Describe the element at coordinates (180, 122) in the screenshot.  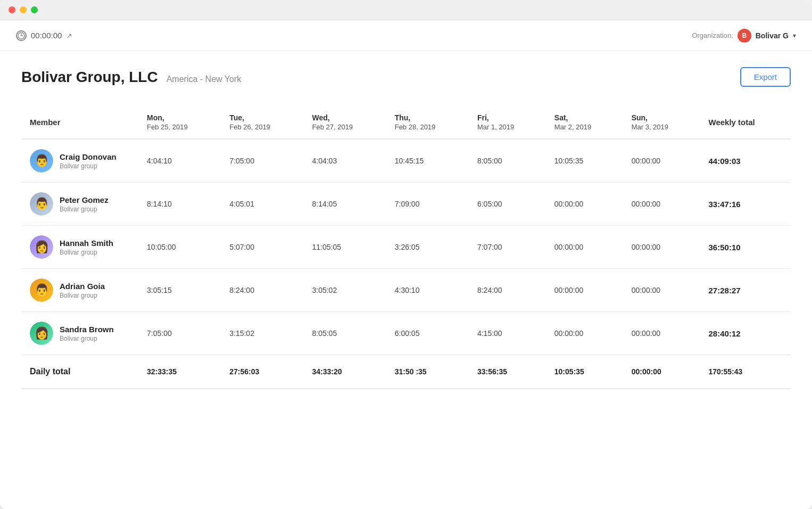
I see `mon-column-header: Mon, Feb 25, 2019` at that location.